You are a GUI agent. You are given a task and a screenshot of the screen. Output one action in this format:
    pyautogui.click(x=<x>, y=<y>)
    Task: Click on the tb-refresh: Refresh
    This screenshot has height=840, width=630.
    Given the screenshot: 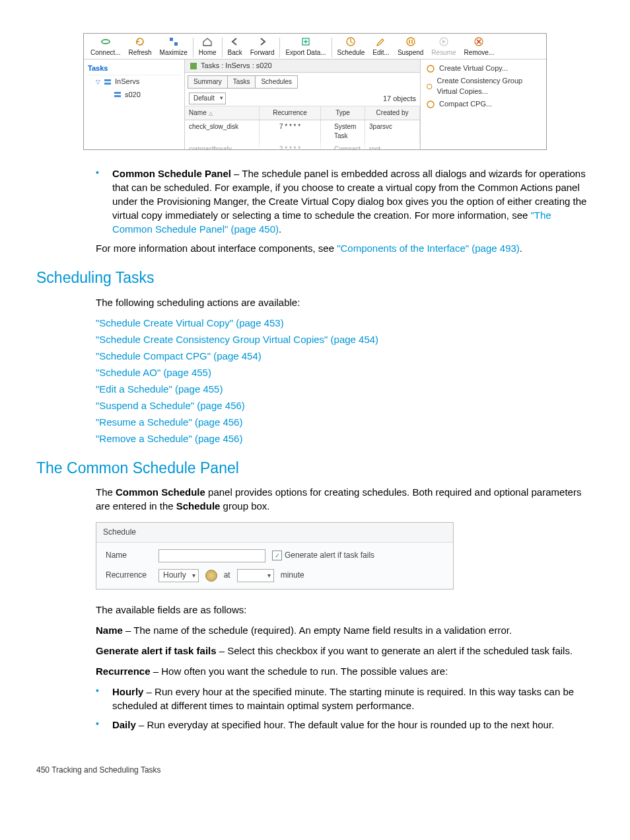 What is the action you would take?
    pyautogui.click(x=140, y=47)
    